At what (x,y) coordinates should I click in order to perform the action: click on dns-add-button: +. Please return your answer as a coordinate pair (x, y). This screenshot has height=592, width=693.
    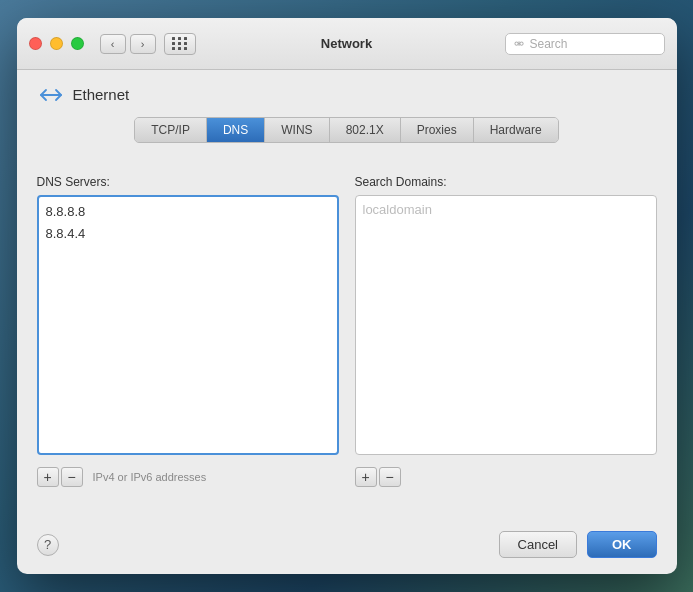
    Looking at the image, I should click on (48, 477).